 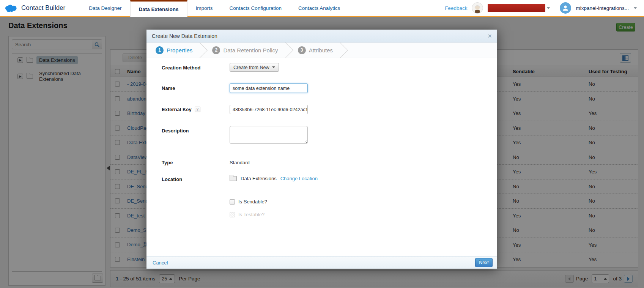 What do you see at coordinates (160, 263) in the screenshot?
I see `cancel-link: Cancel` at bounding box center [160, 263].